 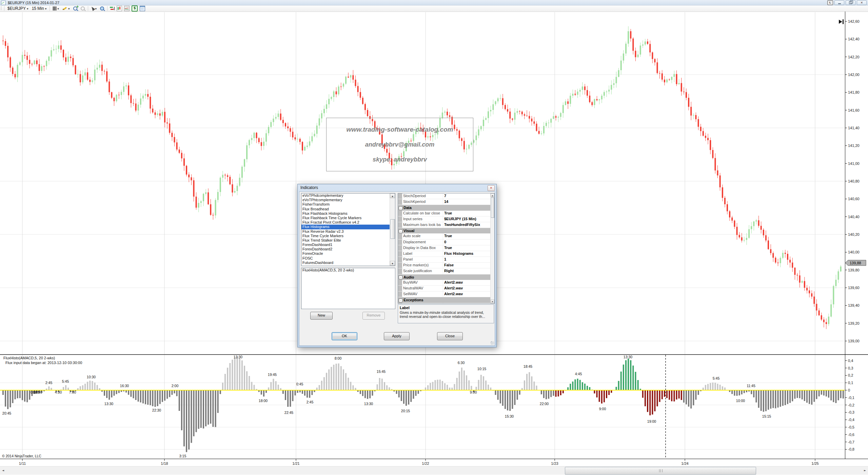 I want to click on indicator-list-item: Flux Time Cycle Markers, so click(x=348, y=236).